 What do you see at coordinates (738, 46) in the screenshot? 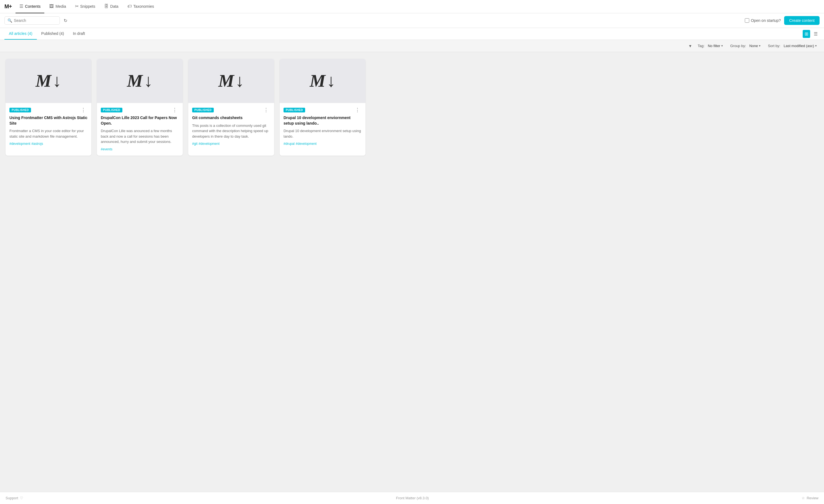
I see `group-label: Group by:` at bounding box center [738, 46].